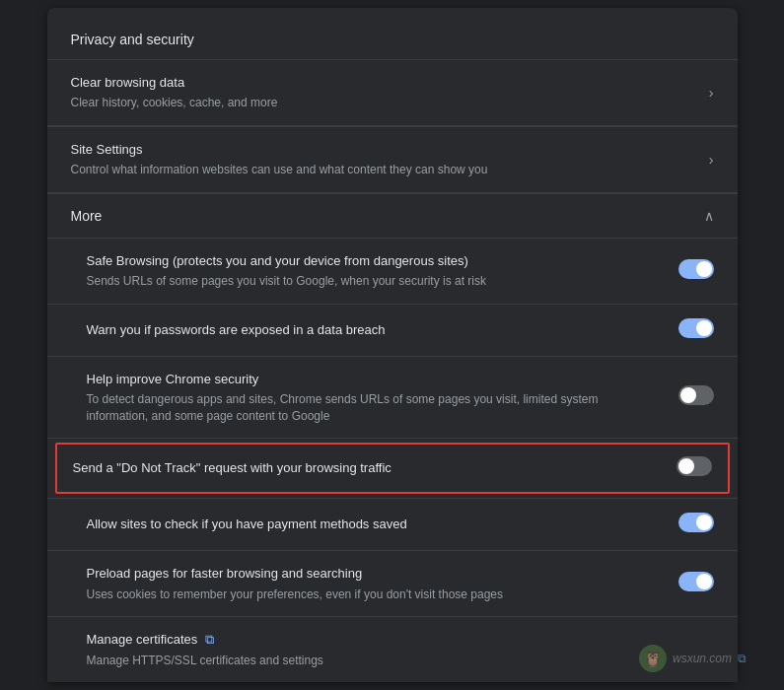 This screenshot has width=784, height=690. What do you see at coordinates (87, 216) in the screenshot?
I see `more-label: More` at bounding box center [87, 216].